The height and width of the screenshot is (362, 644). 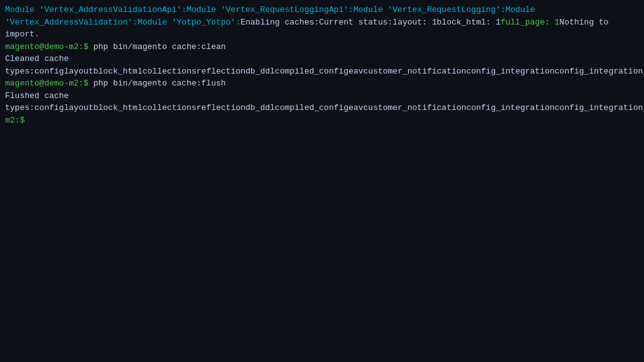 What do you see at coordinates (160, 47) in the screenshot?
I see `command: php bin/magento cache:clean` at bounding box center [160, 47].